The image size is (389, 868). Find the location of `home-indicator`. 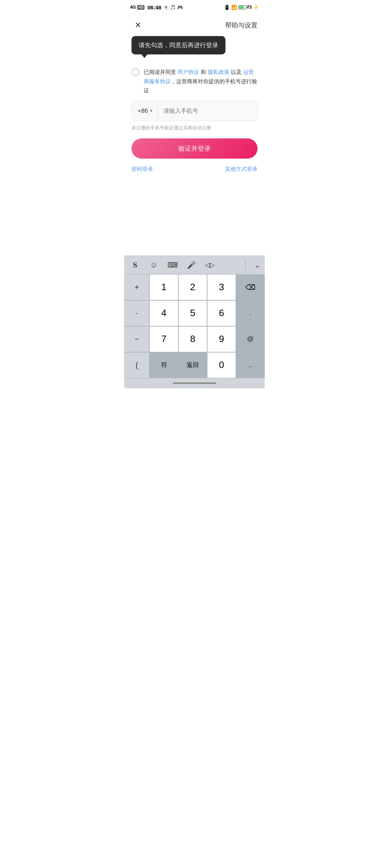

home-indicator is located at coordinates (194, 383).